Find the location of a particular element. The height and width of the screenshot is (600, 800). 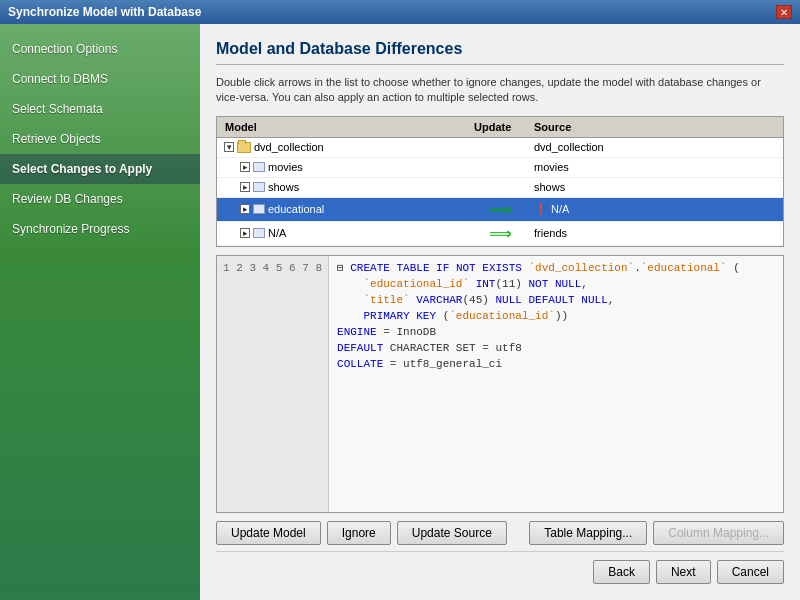

model-label: N/A is located at coordinates (277, 233).